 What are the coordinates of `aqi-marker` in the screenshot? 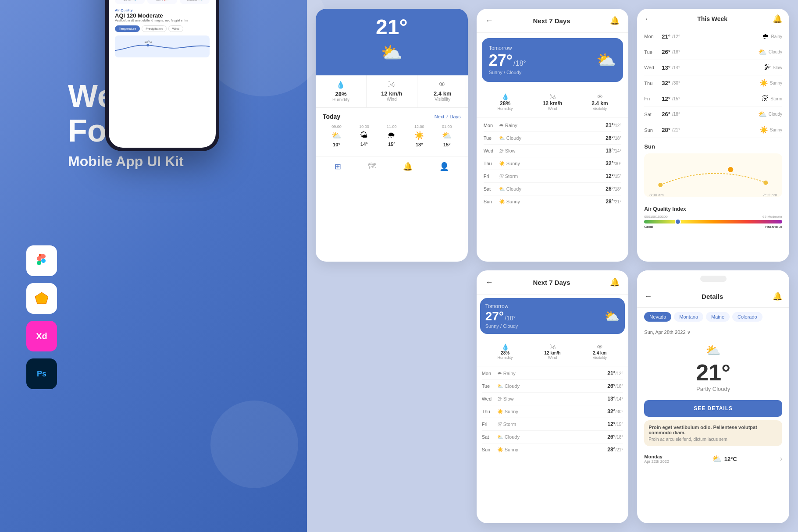 It's located at (678, 222).